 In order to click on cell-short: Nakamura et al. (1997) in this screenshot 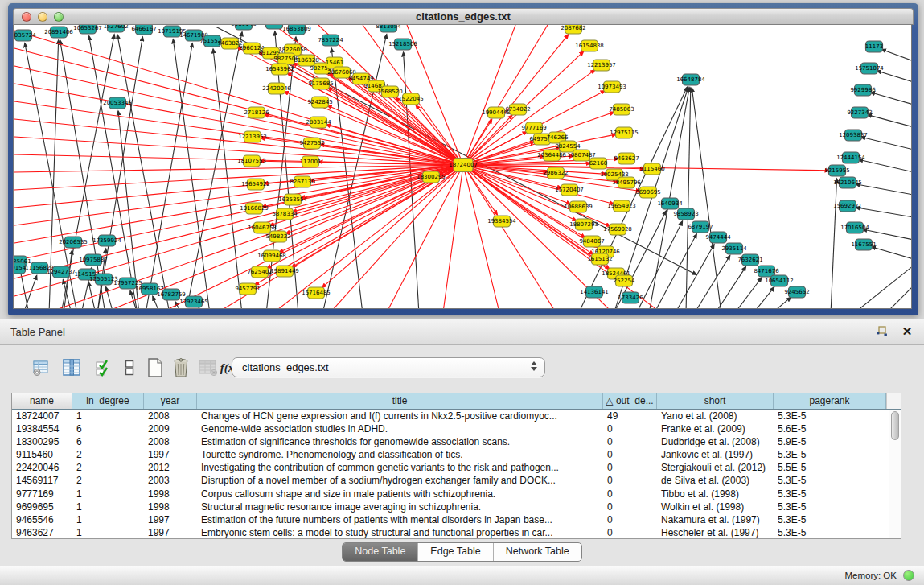, I will do `click(716, 520)`.